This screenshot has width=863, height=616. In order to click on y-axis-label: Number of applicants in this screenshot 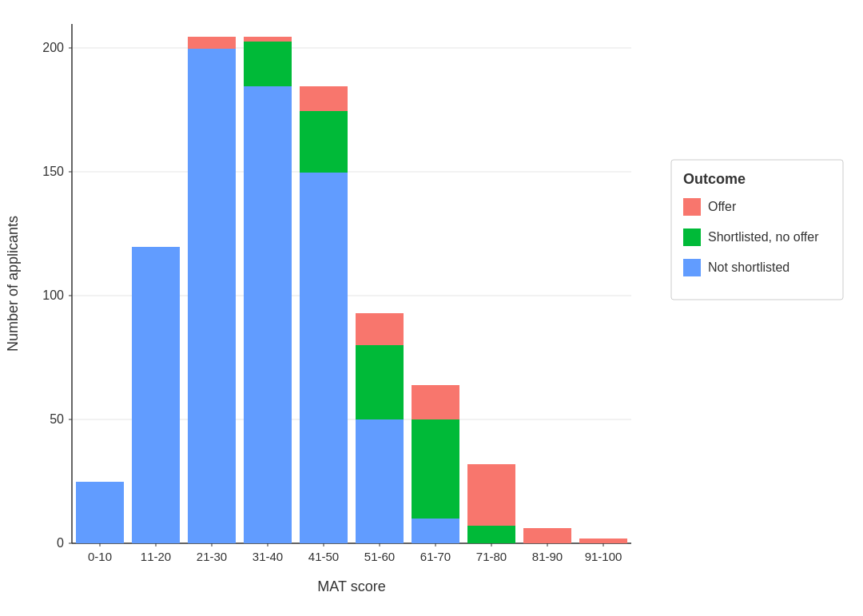, I will do `click(13, 284)`.